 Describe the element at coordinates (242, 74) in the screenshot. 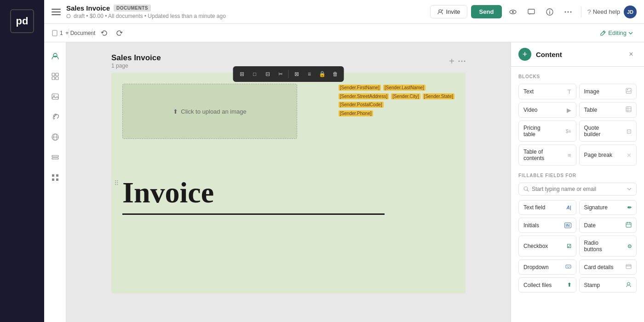

I see `block-tool-align: ⊞` at that location.